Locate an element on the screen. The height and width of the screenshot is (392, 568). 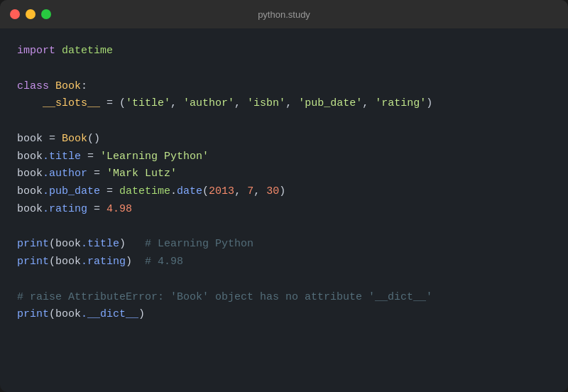
minimize-button is located at coordinates (31, 14).